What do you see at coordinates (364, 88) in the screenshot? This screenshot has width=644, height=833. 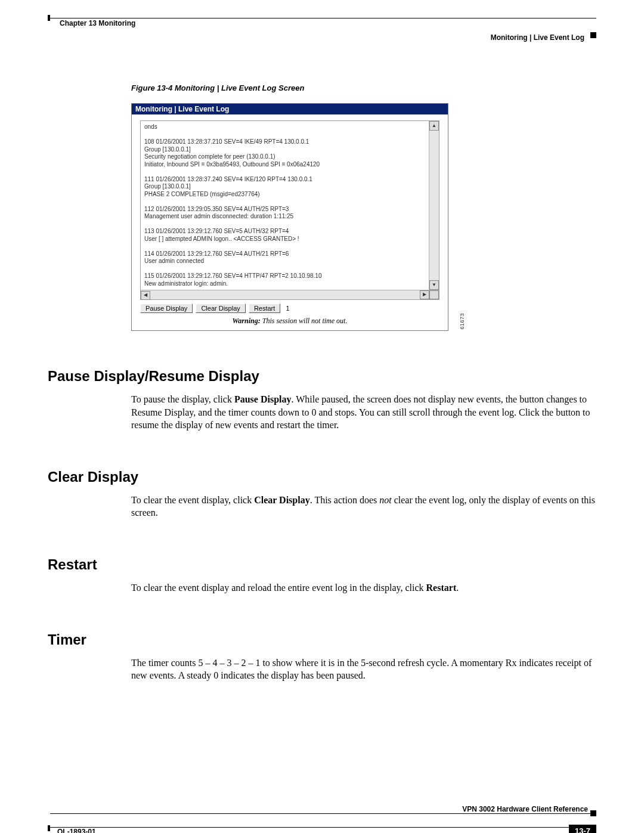 I see `figure-caption: Figure 13-4 Monitoring | Live Event Log …` at bounding box center [364, 88].